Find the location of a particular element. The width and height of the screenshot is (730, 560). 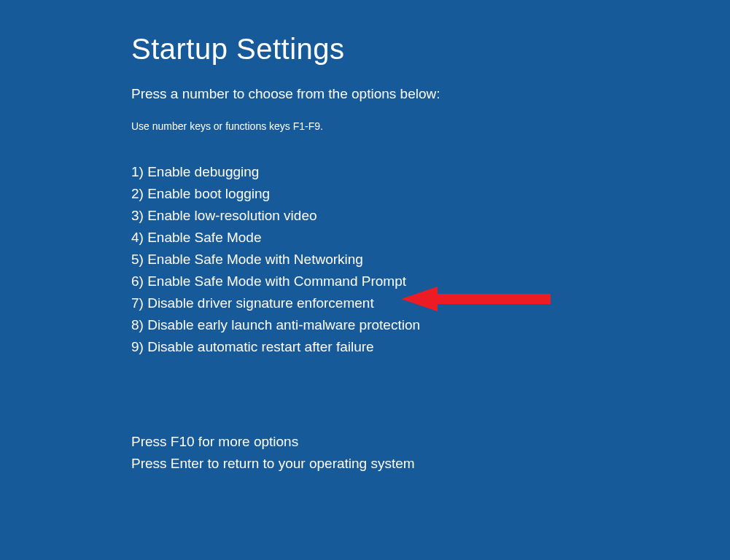

option-8-disable-anti-malware: 8) Disable early launch anti-malware pro… is located at coordinates (430, 325).